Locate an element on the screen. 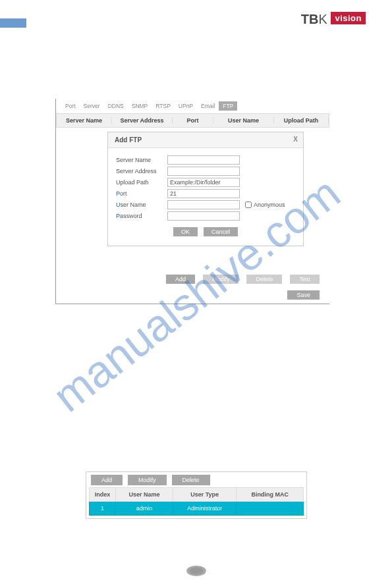 The image size is (392, 588). modify-button: Modify is located at coordinates (221, 279).